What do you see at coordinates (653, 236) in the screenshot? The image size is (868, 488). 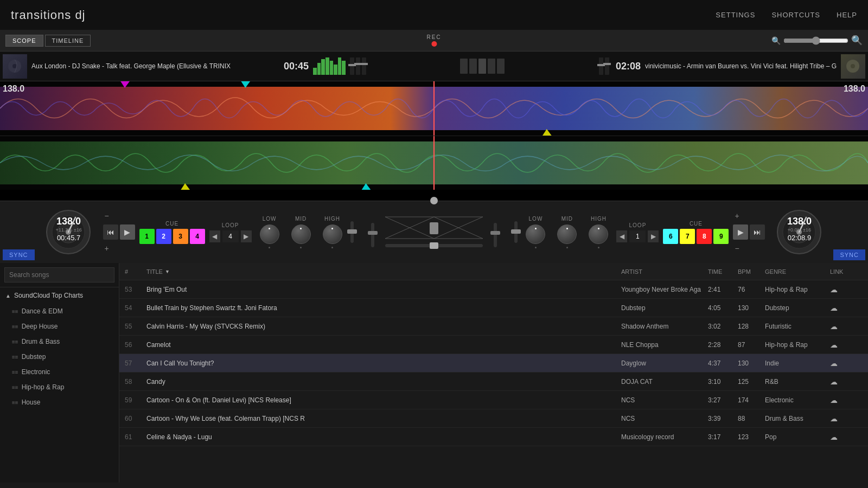 I see `loop-next-right: ▶` at bounding box center [653, 236].